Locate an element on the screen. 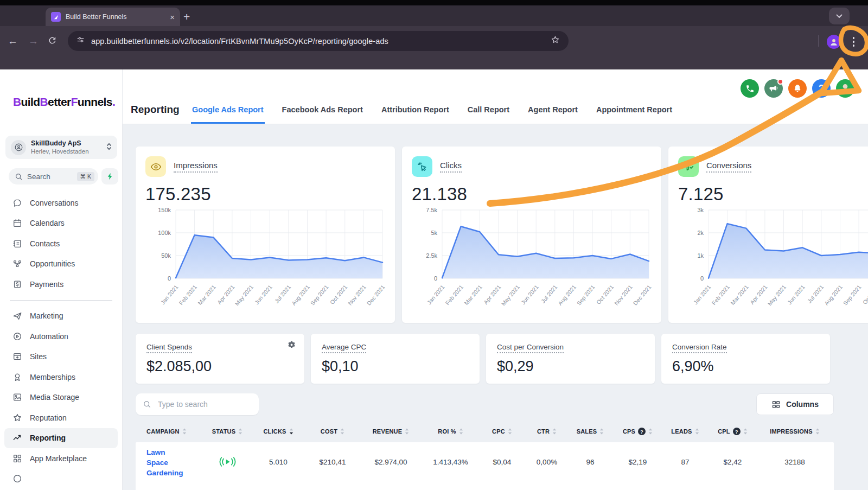 The image size is (868, 490). reload-button is located at coordinates (52, 42).